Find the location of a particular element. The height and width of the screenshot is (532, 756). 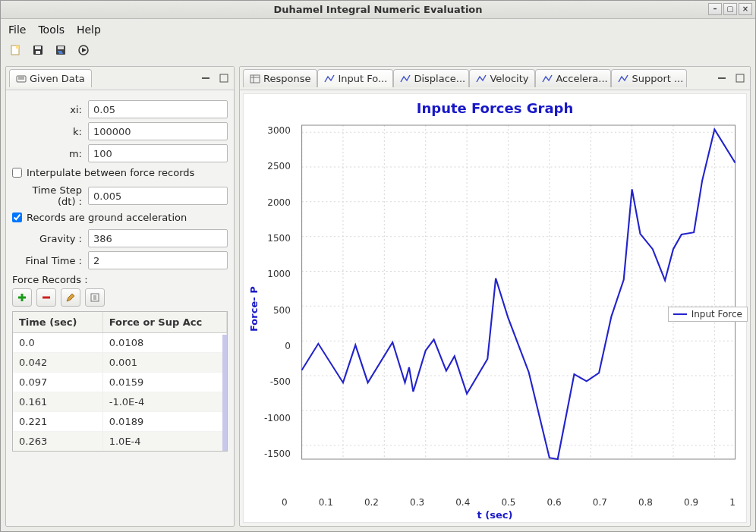

ground-label: Records are ground acceleration is located at coordinates (106, 217).